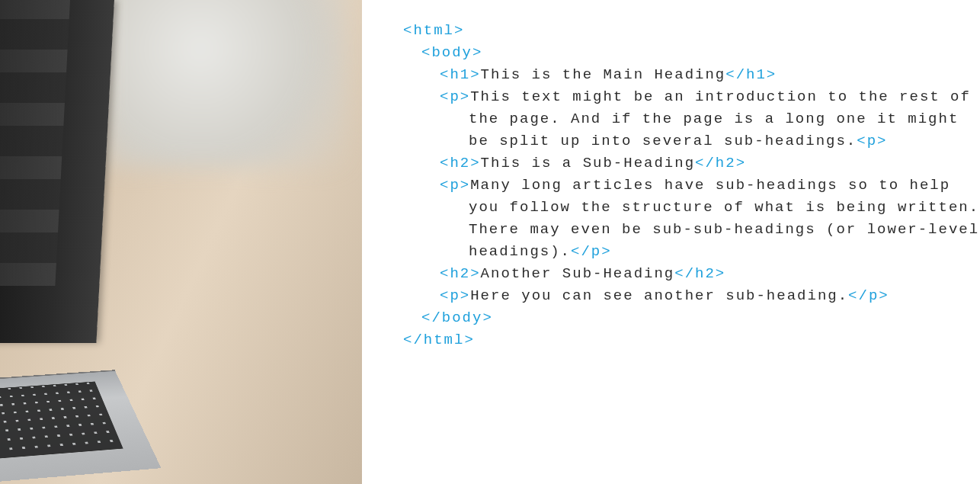 This screenshot has height=484, width=980. What do you see at coordinates (724, 207) in the screenshot?
I see `code-text: you follow the structure of what is bein…` at bounding box center [724, 207].